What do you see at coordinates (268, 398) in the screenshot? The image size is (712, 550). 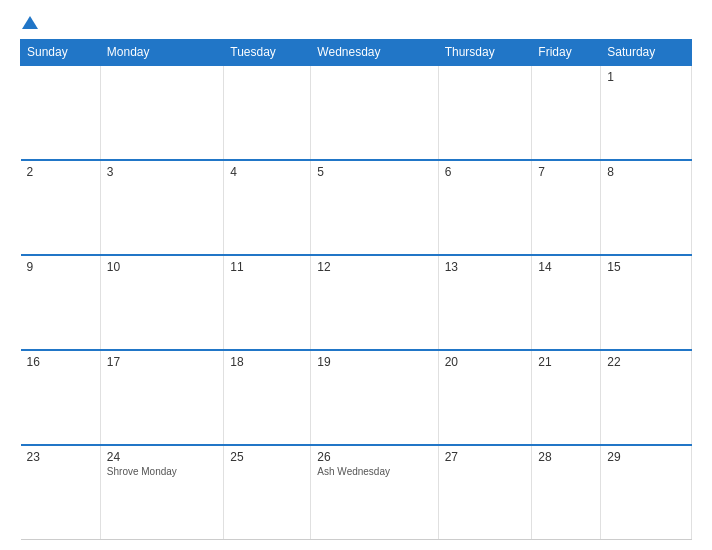 I see `day-cell: 18` at bounding box center [268, 398].